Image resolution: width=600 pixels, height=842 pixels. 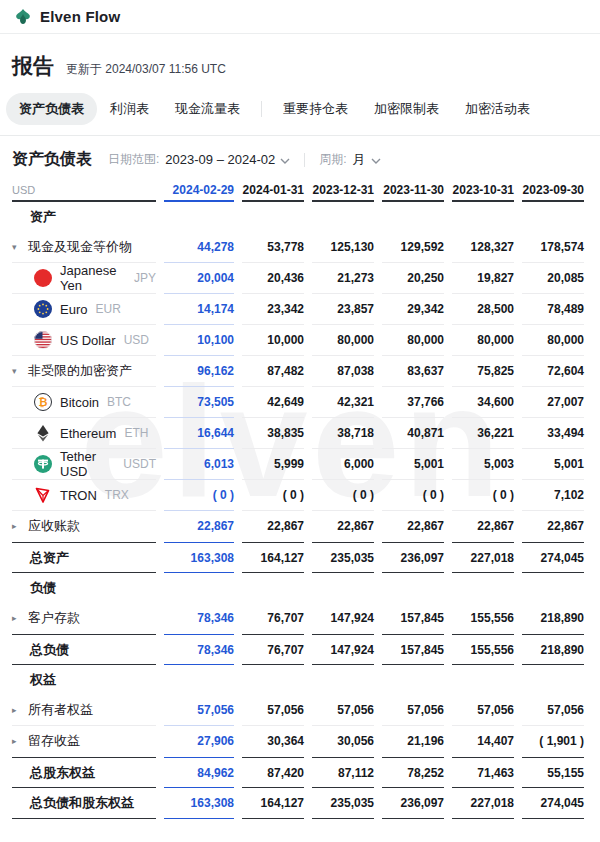 What do you see at coordinates (23, 17) in the screenshot?
I see `elven-logo-icon` at bounding box center [23, 17].